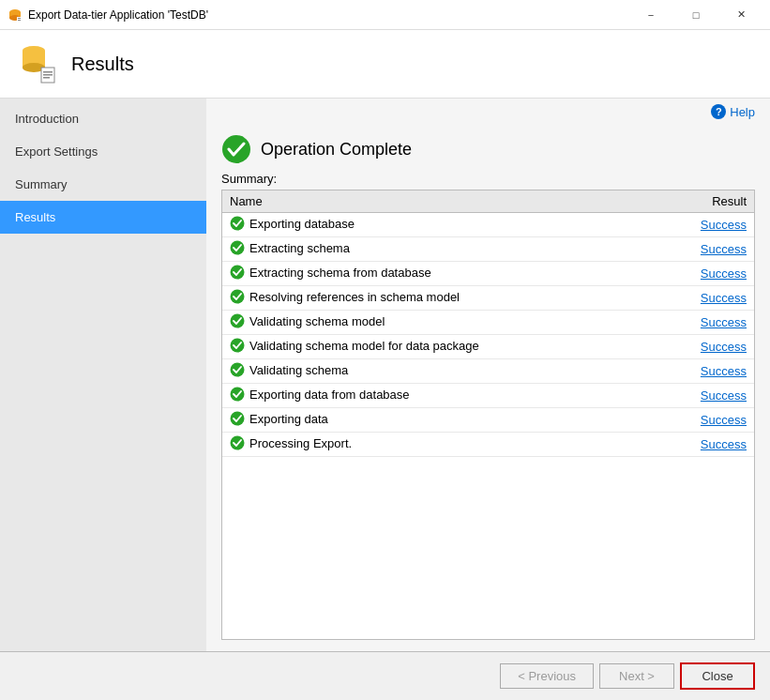 The height and width of the screenshot is (700, 770). What do you see at coordinates (488, 298) in the screenshot?
I see `table-row: Resolving references in schema modelSucc…` at bounding box center [488, 298].